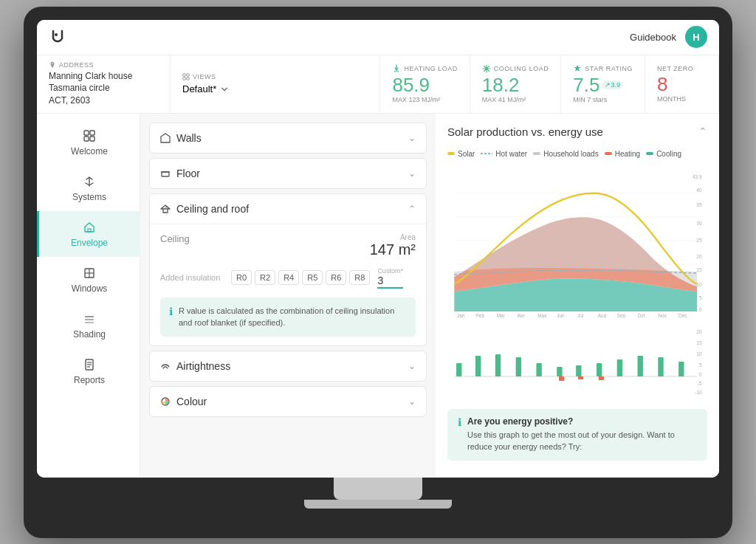 The image size is (756, 544). I want to click on logo-icon, so click(58, 37).